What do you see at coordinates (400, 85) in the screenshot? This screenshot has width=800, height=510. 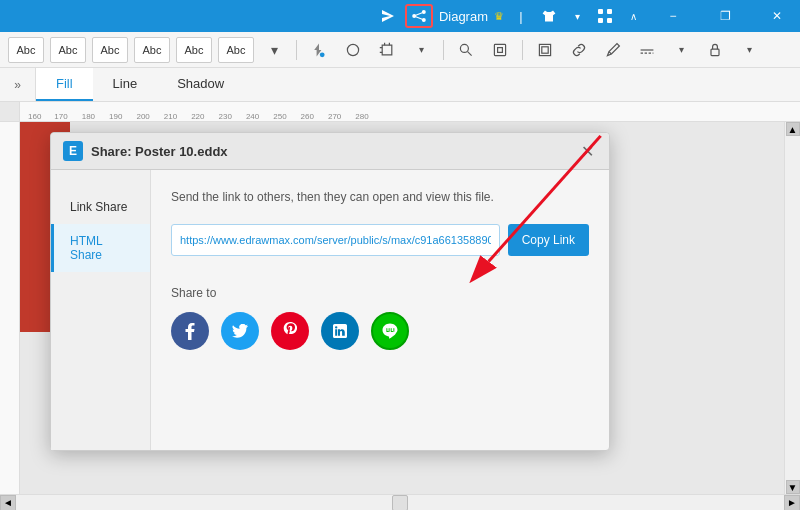 I see `properties-toolbar: » Fill Line Shadow` at bounding box center [400, 85].